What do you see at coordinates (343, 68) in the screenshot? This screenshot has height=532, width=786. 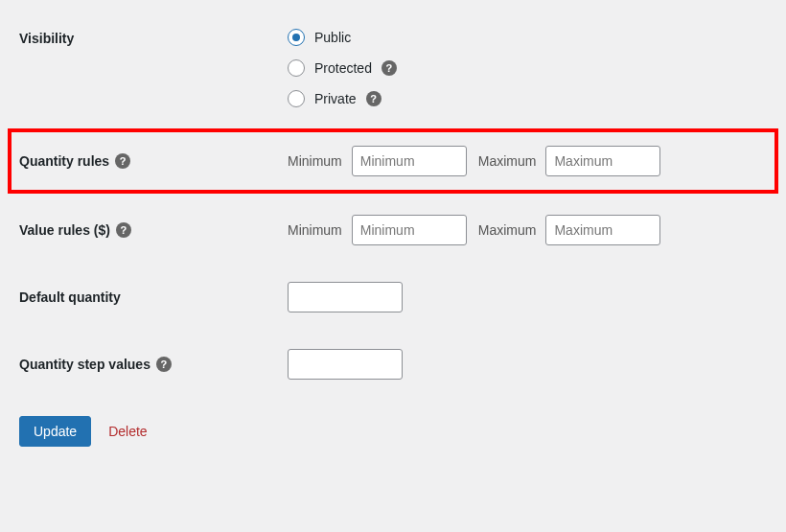 I see `radio-label: Protected` at bounding box center [343, 68].